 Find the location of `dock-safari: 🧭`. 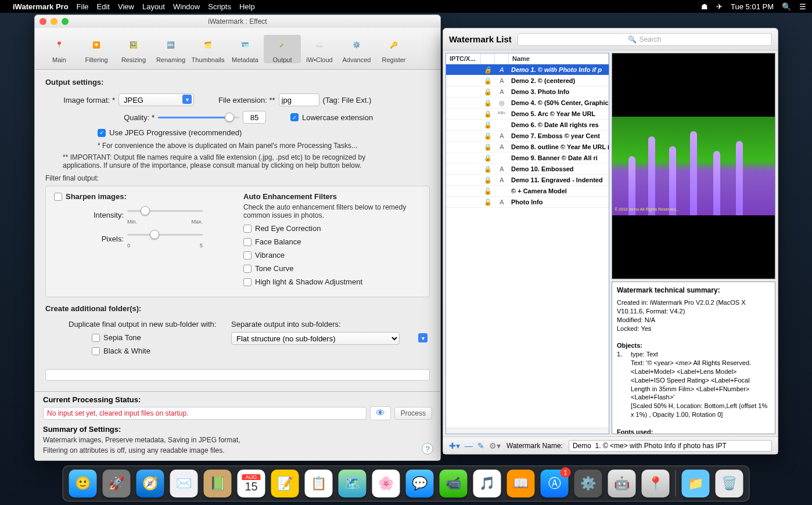

dock-safari: 🧭 is located at coordinates (150, 484).